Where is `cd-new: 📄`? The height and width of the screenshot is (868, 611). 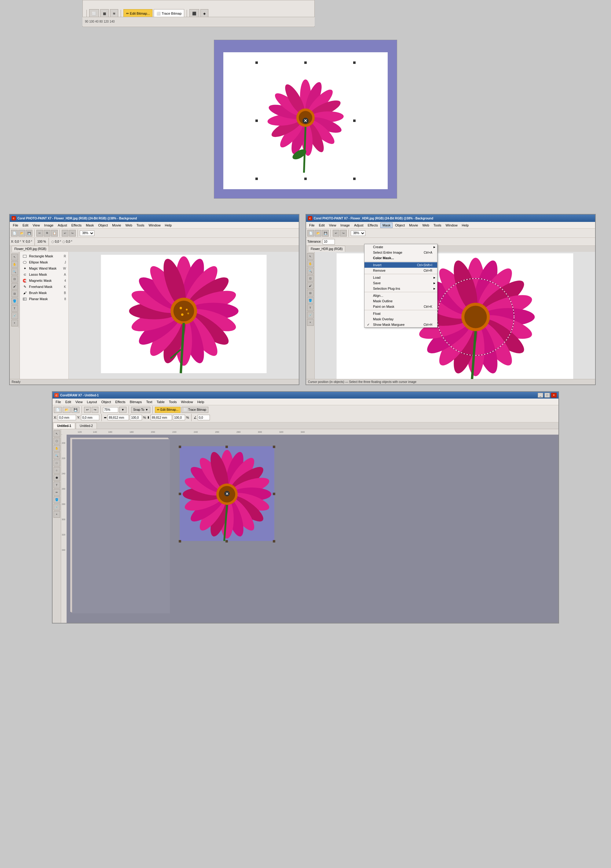
cd-new: 📄 is located at coordinates (57, 410).